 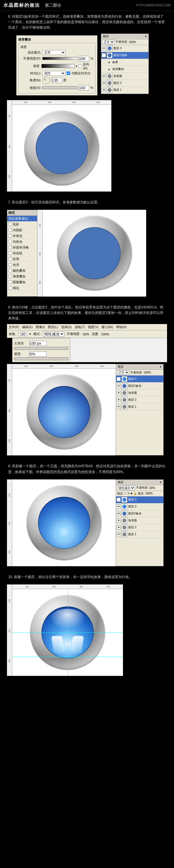 I want to click on align-check, so click(x=68, y=73).